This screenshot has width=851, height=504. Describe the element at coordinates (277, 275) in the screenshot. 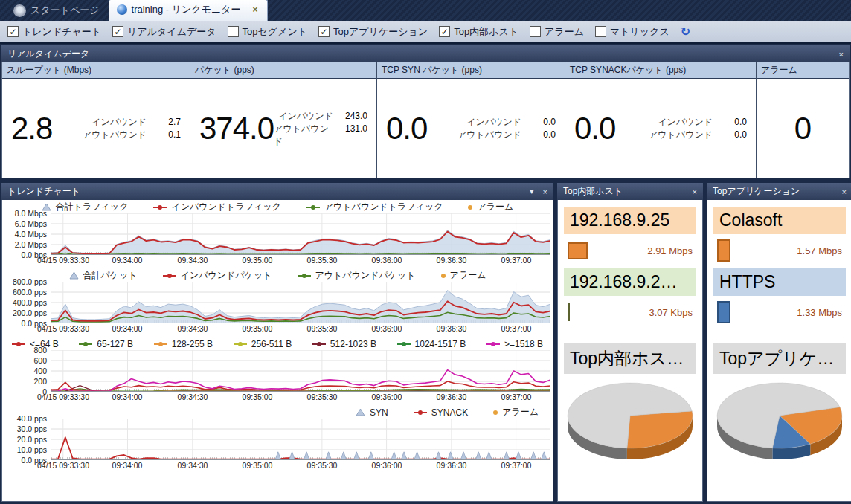

I see `chart-legend: 合計パケットインバウンドパケットアウトバウンドパケットアラーム` at that location.